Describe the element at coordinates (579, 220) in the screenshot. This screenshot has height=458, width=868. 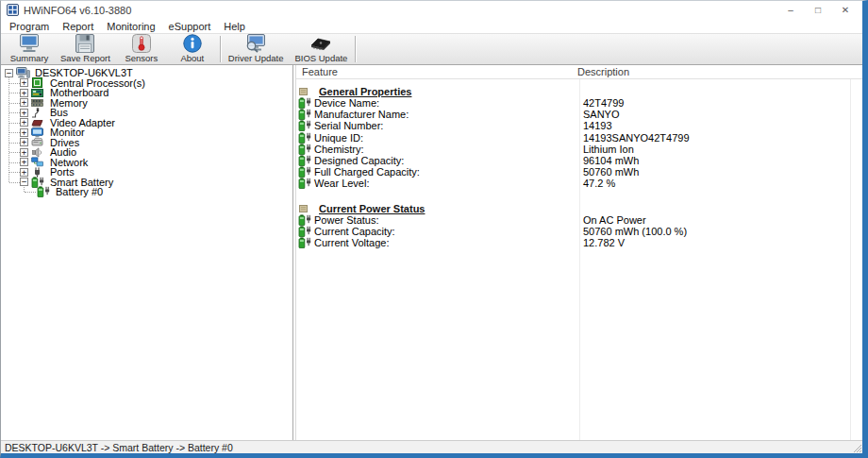
I see `detail-row-power-status: Power Status:On AC Power` at that location.